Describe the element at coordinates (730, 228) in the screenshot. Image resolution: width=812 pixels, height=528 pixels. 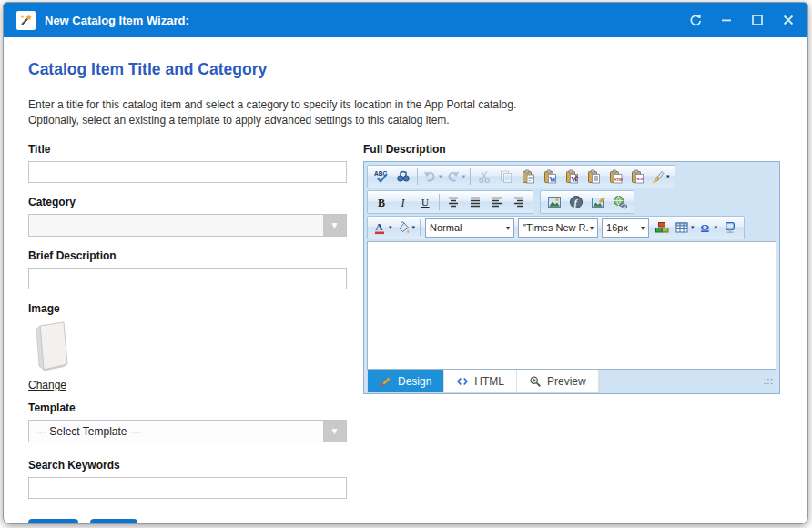
I see `module-icon` at that location.